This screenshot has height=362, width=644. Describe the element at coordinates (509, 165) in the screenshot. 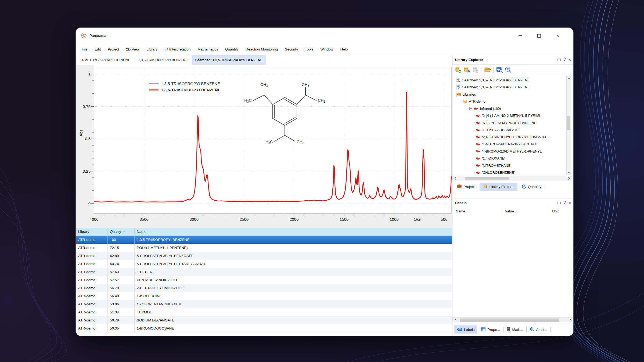

I see `tree-item: ┄'NITROMETHANE'` at that location.